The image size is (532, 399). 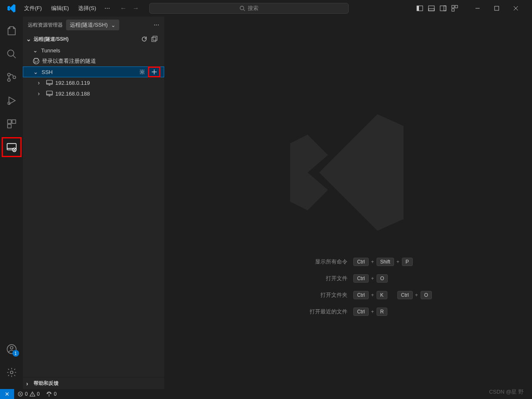 What do you see at coordinates (94, 50) in the screenshot?
I see `tree-tunnels: ⌄ Tunnels` at bounding box center [94, 50].